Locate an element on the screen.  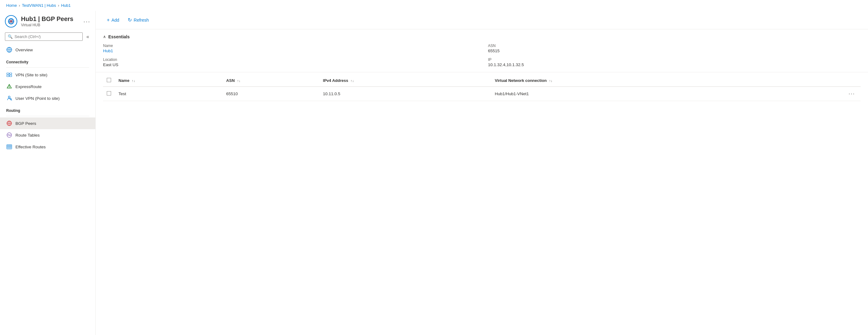
hub-icon is located at coordinates (11, 22).